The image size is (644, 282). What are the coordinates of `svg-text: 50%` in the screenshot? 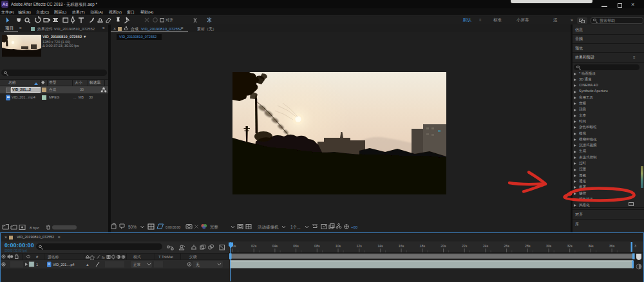 It's located at (133, 227).